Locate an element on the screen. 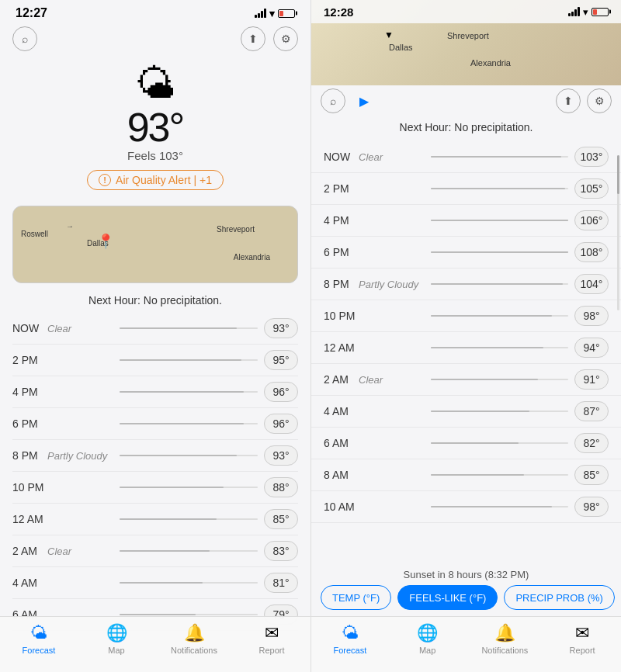 This screenshot has width=621, height=672. hour-label: 8 PM is located at coordinates (29, 456).